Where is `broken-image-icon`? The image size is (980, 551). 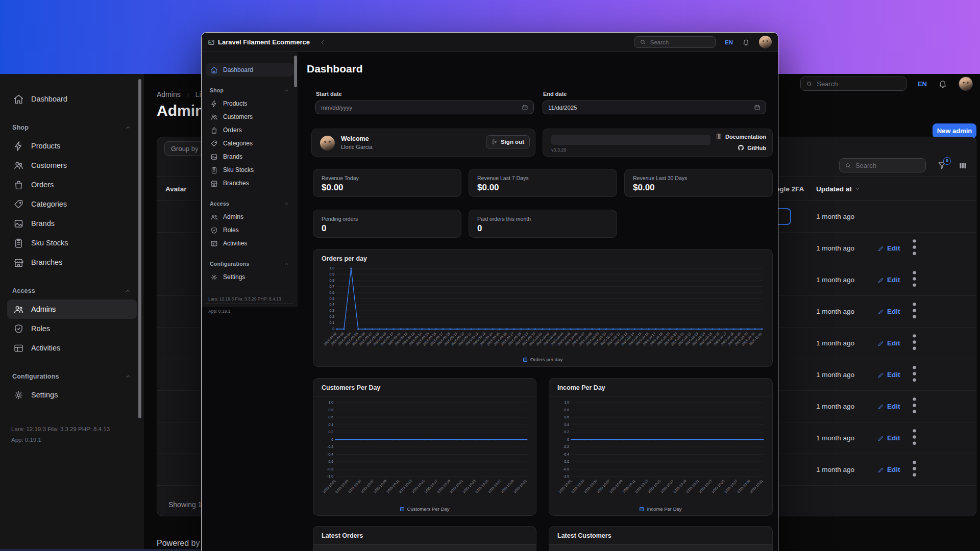 broken-image-icon is located at coordinates (211, 42).